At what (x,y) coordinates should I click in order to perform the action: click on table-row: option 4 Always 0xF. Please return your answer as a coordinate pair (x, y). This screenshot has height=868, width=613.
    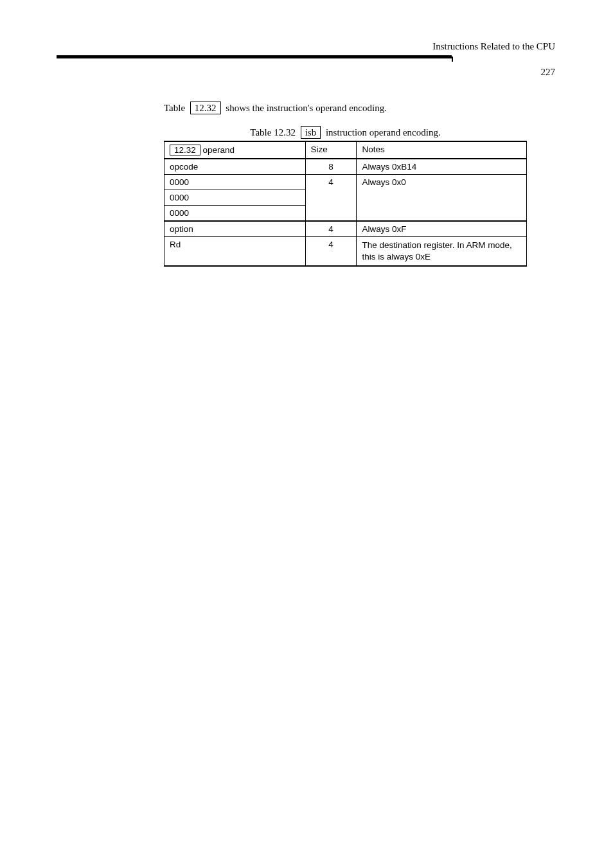
    Looking at the image, I should click on (346, 229).